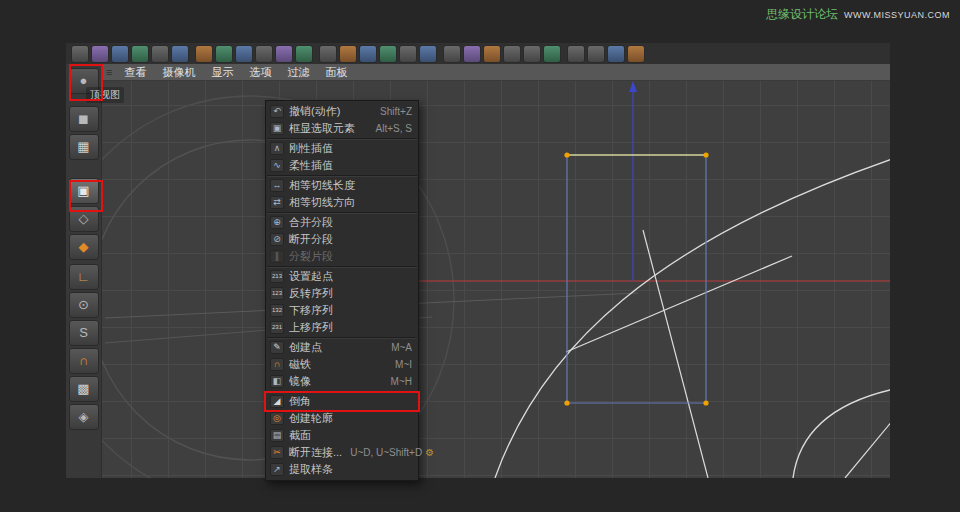 This screenshot has width=960, height=512. I want to click on create-point-icon: ✎, so click(277, 348).